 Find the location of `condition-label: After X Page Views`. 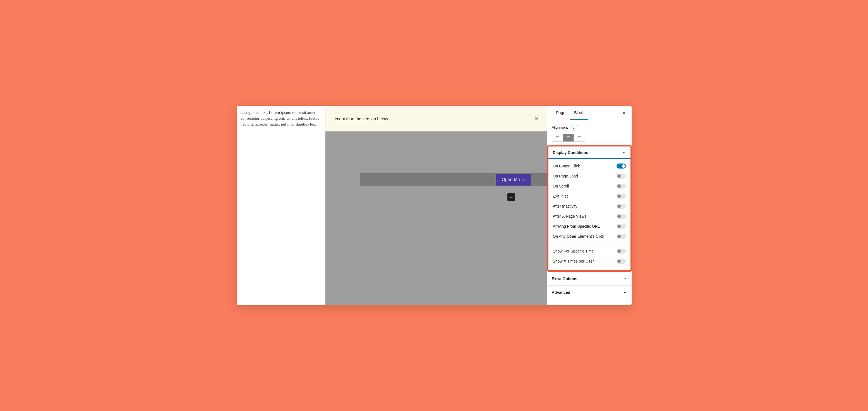

condition-label: After X Page Views is located at coordinates (569, 216).